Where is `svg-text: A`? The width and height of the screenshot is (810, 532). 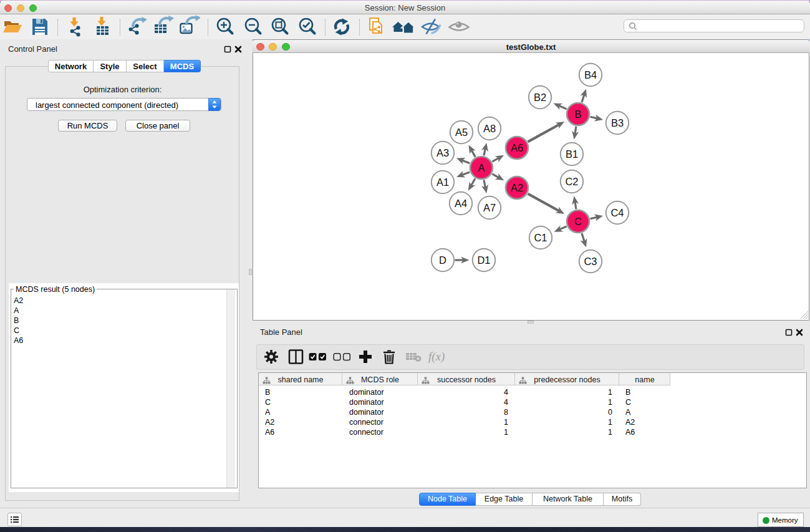 svg-text: A is located at coordinates (481, 168).